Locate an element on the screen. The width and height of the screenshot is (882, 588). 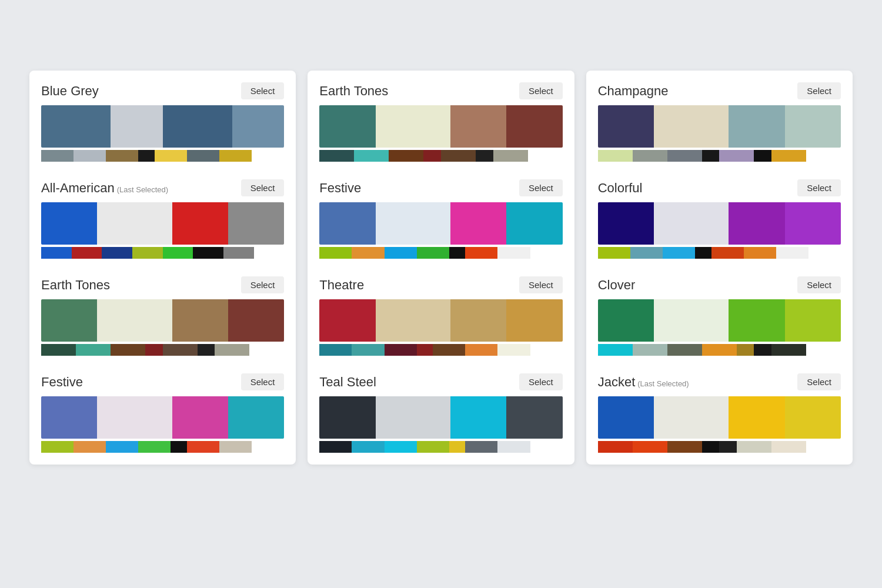
select-button-clover: Select is located at coordinates (819, 285).